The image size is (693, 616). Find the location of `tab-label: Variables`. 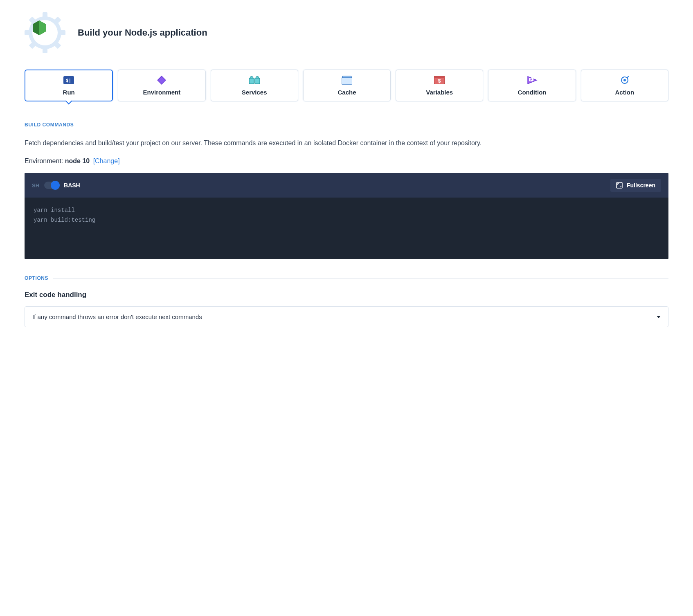

tab-label: Variables is located at coordinates (439, 92).